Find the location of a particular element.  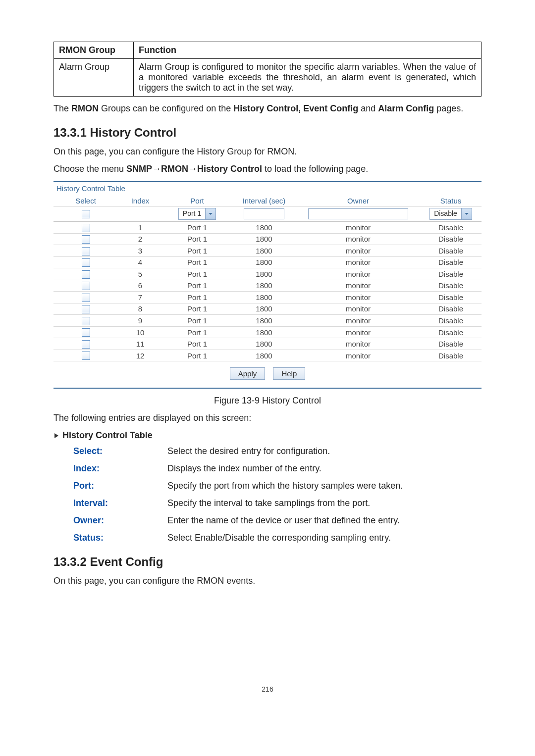

port-select: Port 1 is located at coordinates (197, 214).